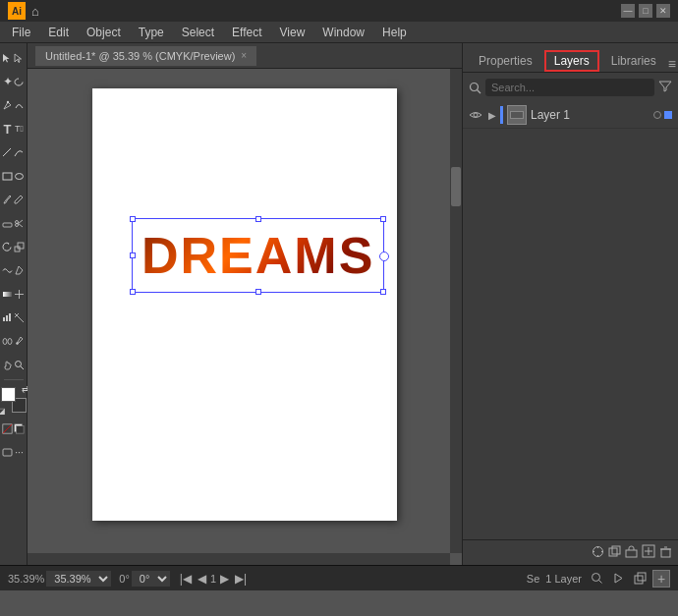  Describe the element at coordinates (8, 82) in the screenshot. I see `magic-wand-tool: ✦` at that location.